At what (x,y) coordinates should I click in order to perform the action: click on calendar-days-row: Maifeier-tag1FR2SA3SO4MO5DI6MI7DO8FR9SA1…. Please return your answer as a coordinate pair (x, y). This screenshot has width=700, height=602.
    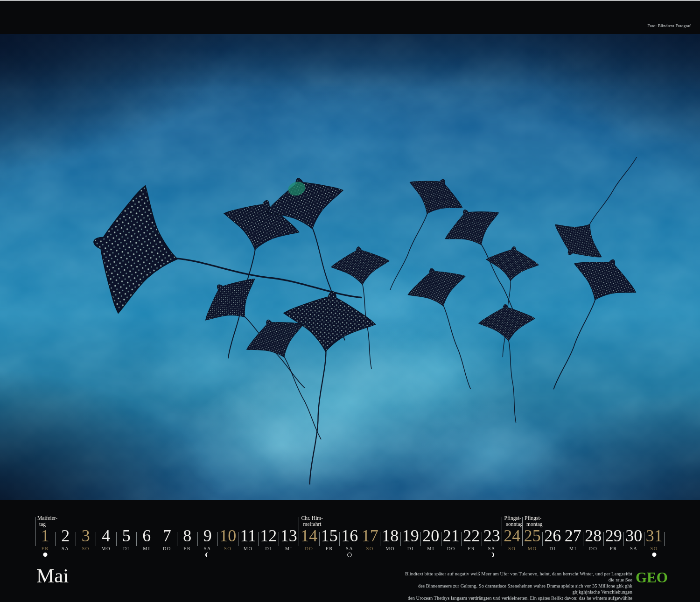
    Looking at the image, I should click on (350, 537).